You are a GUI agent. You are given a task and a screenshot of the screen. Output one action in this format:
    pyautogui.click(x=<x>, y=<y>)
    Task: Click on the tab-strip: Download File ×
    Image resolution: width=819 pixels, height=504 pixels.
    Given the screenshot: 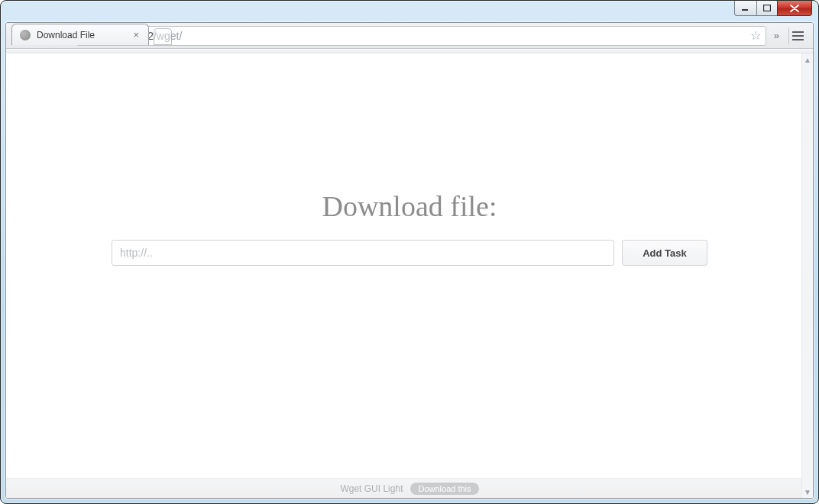 What is the action you would take?
    pyautogui.click(x=92, y=34)
    